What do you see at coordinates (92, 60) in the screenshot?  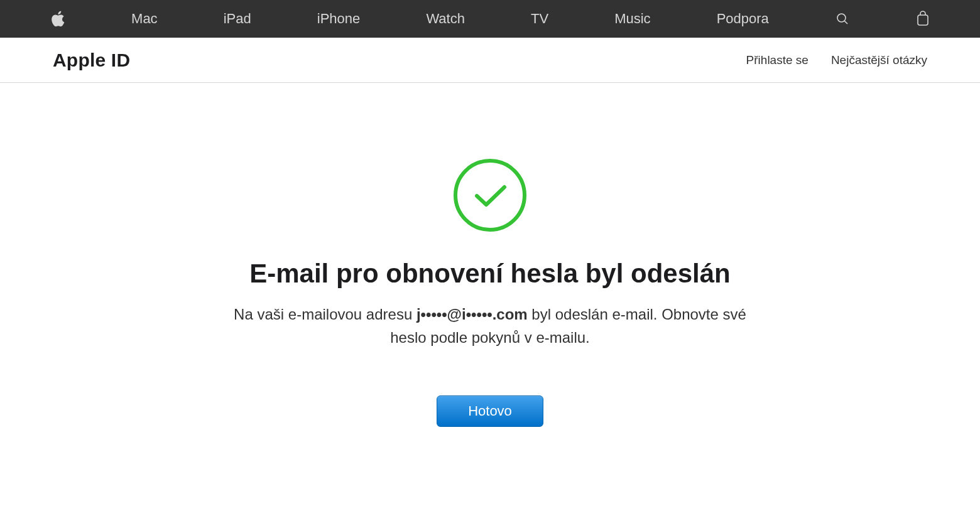 I see `page-title: Apple ID` at bounding box center [92, 60].